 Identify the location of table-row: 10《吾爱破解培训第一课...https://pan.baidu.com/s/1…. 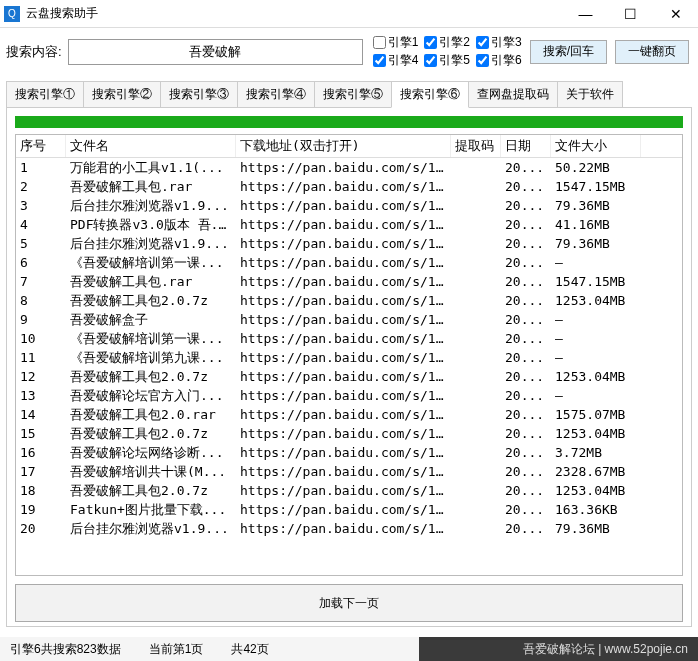
(349, 338).